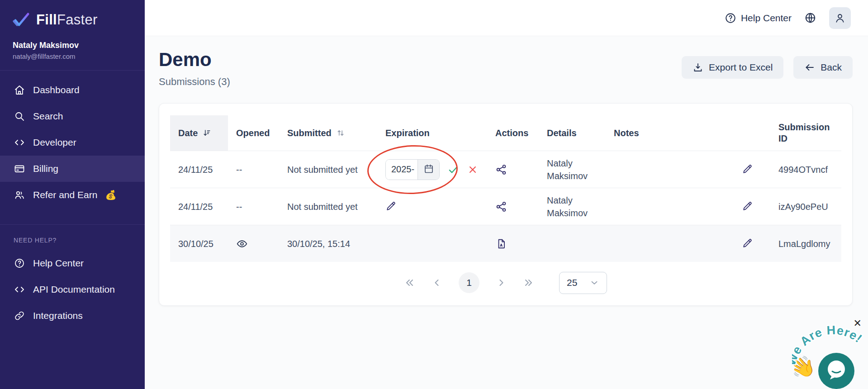 This screenshot has height=389, width=868. What do you see at coordinates (453, 170) in the screenshot?
I see `confirm-expiration-button` at bounding box center [453, 170].